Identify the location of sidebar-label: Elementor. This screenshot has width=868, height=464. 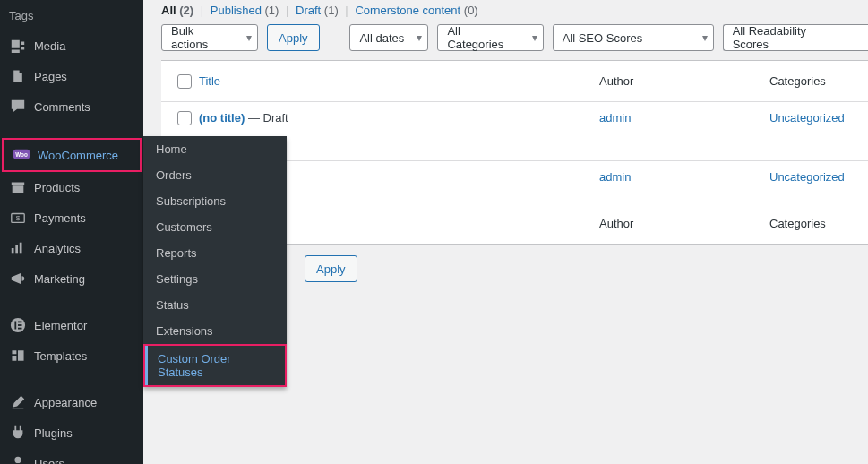
(61, 326).